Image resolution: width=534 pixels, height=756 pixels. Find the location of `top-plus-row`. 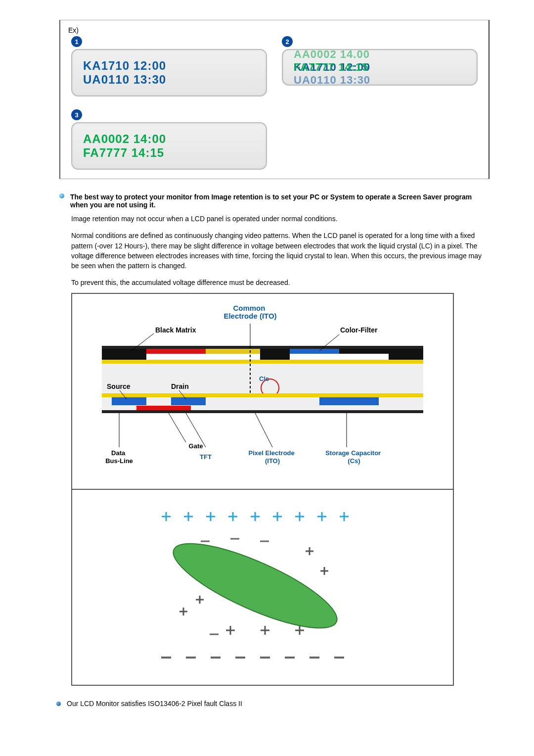

top-plus-row is located at coordinates (255, 517).